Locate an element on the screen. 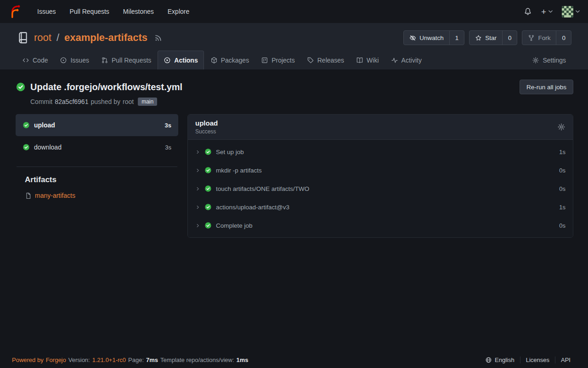 The image size is (588, 368). step-duration: 1s is located at coordinates (562, 207).